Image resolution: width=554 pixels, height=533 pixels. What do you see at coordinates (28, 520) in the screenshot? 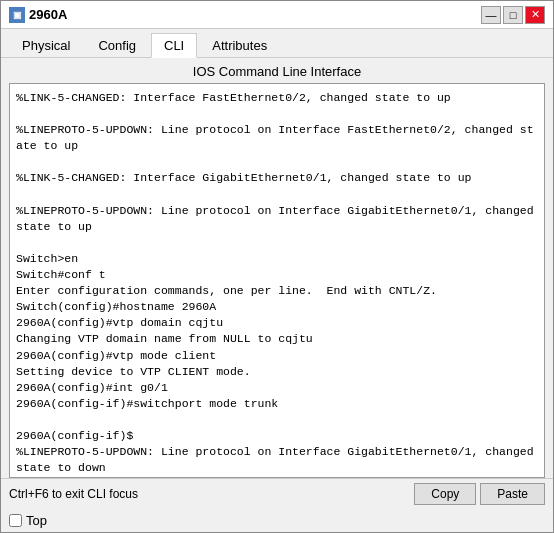
I see `top-checkbox-label: Top` at bounding box center [28, 520].